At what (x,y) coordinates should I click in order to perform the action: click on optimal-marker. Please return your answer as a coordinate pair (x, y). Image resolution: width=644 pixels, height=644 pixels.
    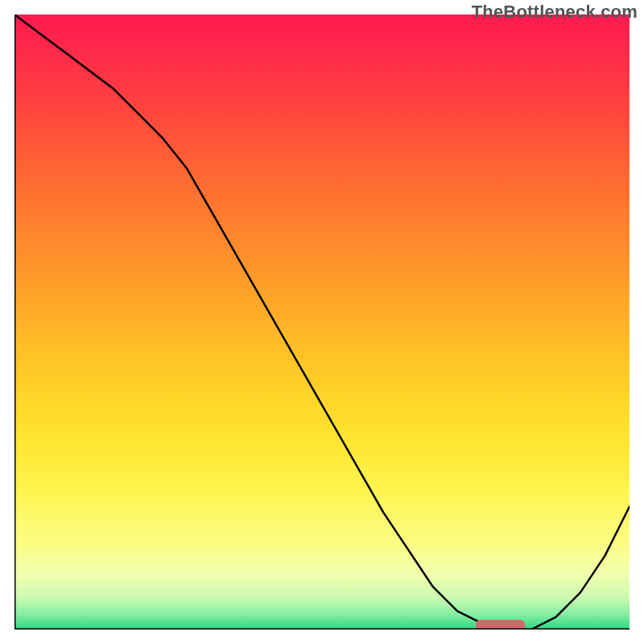
    Looking at the image, I should click on (501, 625).